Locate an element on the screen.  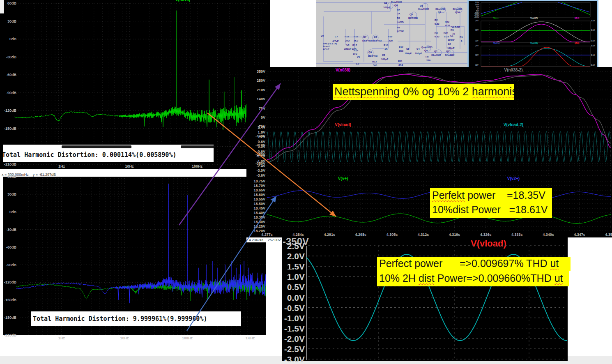
annotation-arrow-purple-head is located at coordinates (278, 87).